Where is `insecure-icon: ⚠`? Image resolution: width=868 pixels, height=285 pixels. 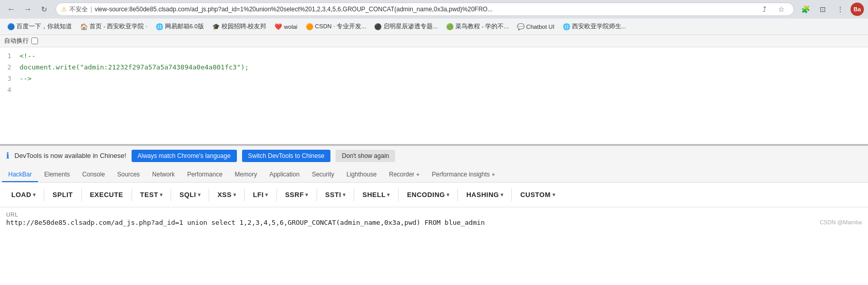 insecure-icon: ⚠ is located at coordinates (64, 9).